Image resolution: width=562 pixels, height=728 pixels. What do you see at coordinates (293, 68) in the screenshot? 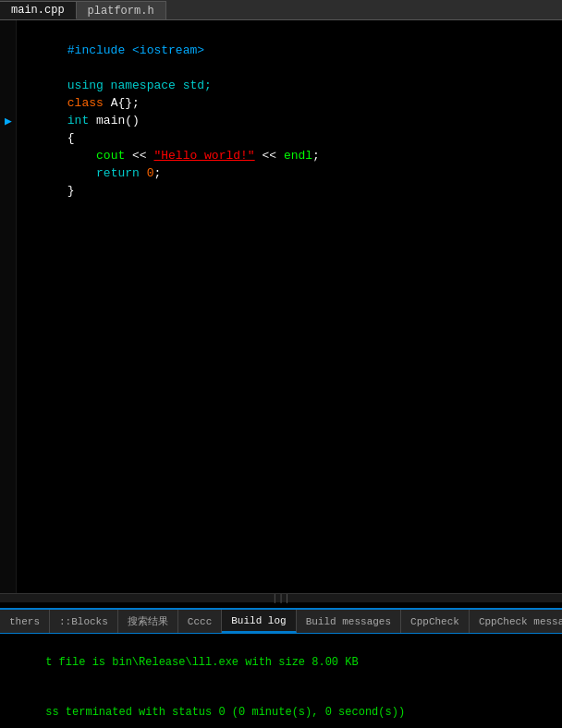
I see `code-line-3: using namespace std;` at bounding box center [293, 68].